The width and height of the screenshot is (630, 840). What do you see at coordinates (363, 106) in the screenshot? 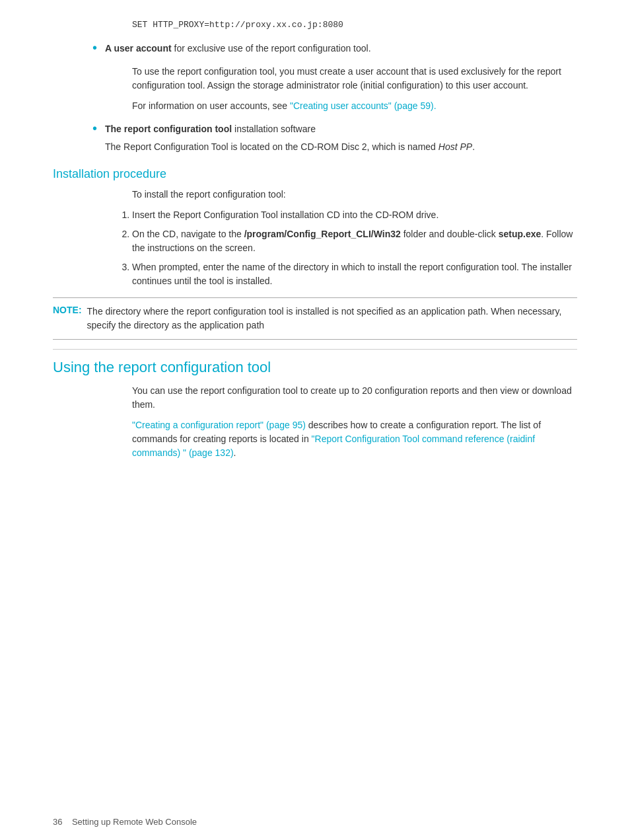
I see `creating-user-accounts-link: "Creating user accounts" (page 59).` at bounding box center [363, 106].